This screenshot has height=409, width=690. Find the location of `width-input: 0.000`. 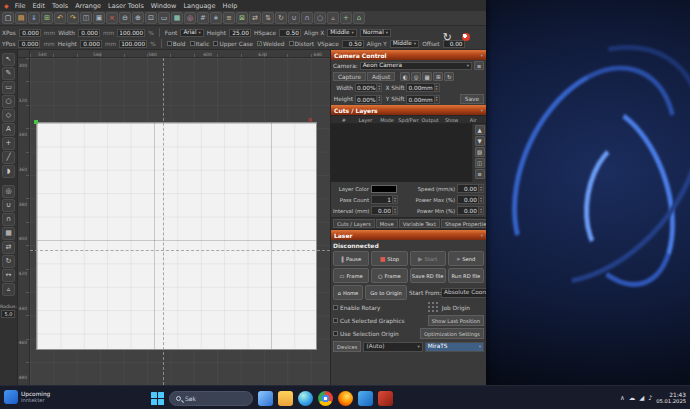

width-input: 0.000 is located at coordinates (89, 33).